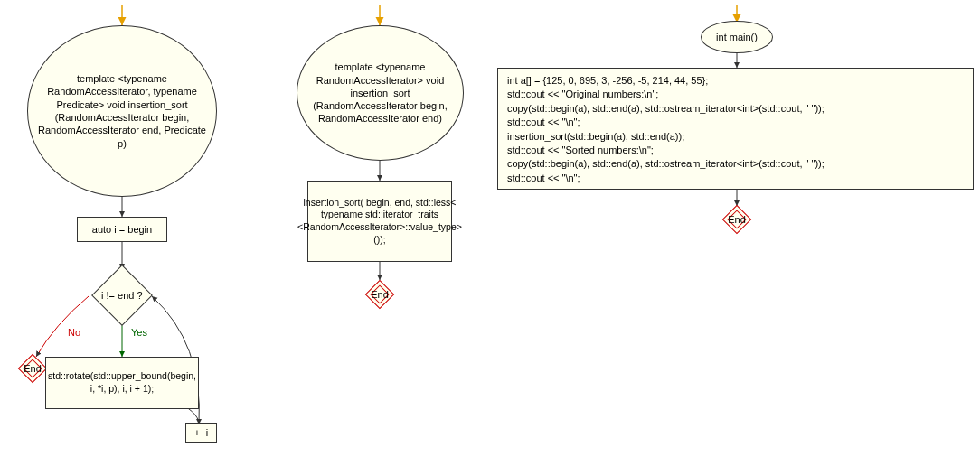 Image resolution: width=980 pixels, height=466 pixels. What do you see at coordinates (122, 111) in the screenshot?
I see `start-text: template <typename RandomAccessIterator,…` at bounding box center [122, 111].